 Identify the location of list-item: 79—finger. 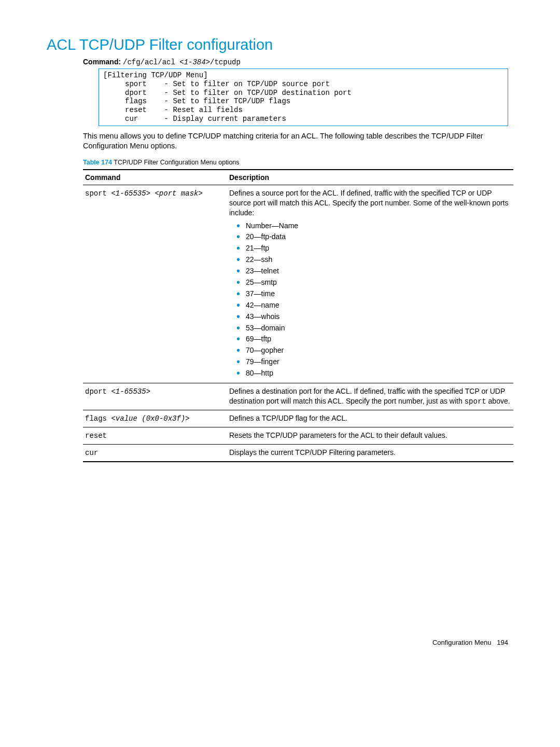
(374, 362).